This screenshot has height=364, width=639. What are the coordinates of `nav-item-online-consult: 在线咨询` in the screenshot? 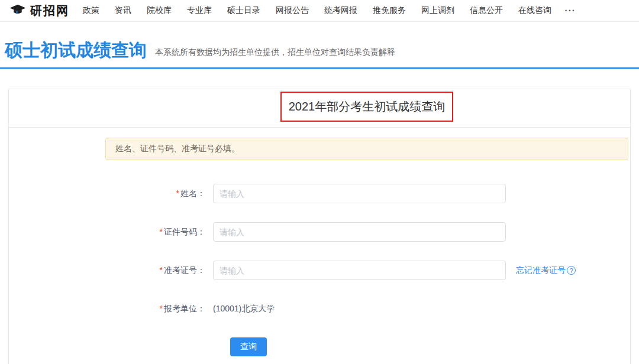 It's located at (535, 11).